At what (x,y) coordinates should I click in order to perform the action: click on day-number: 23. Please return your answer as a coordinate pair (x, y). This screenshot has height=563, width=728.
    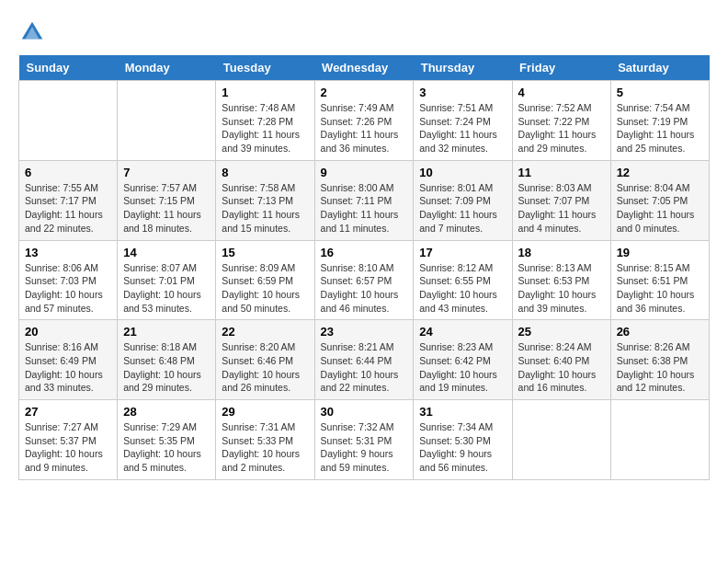
    Looking at the image, I should click on (364, 331).